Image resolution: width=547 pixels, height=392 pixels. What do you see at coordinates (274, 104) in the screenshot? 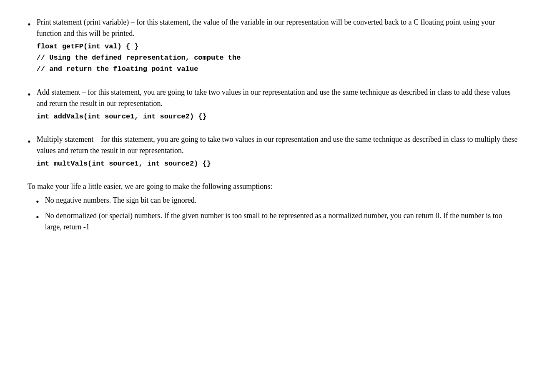
I see `list-item-add: • Add statement – for this statement, yo…` at bounding box center [274, 104].